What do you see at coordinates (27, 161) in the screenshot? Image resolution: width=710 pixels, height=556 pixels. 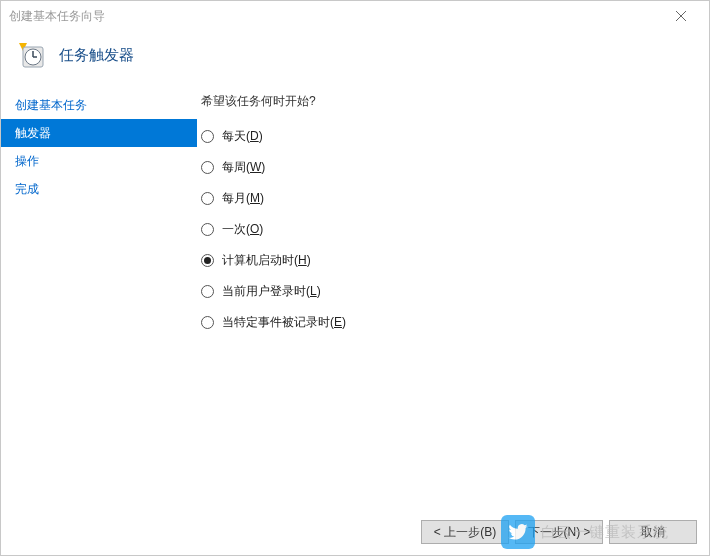 I see `sidebar-item-label: 操作` at bounding box center [27, 161].